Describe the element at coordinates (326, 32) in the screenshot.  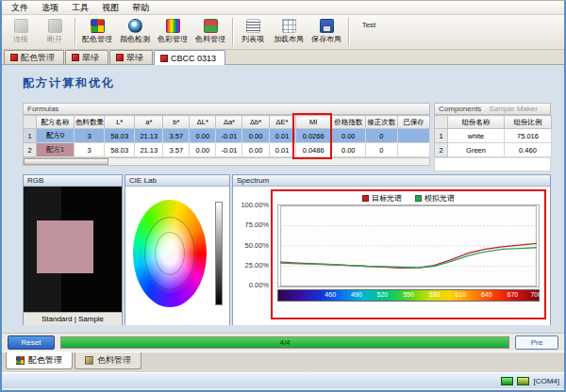
I see `save-layout-button: 保存布局` at that location.